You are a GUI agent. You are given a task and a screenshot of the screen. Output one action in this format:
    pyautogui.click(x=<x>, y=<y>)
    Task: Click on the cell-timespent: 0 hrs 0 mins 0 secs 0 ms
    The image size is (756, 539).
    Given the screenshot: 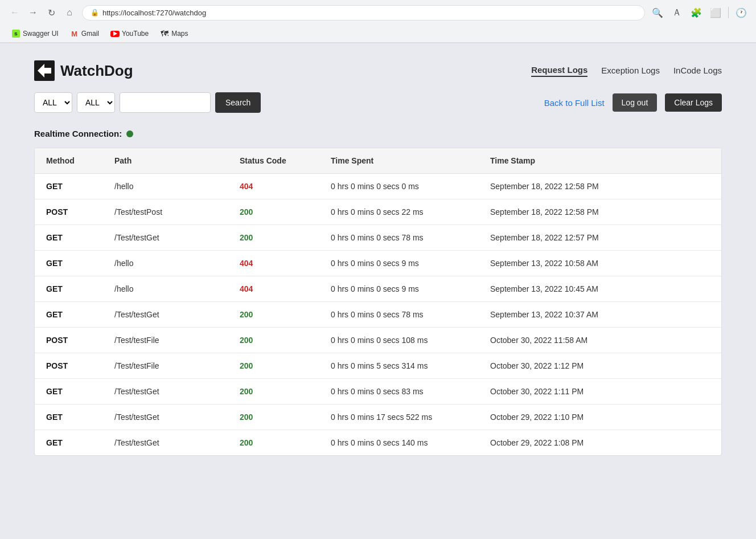 What is the action you would take?
    pyautogui.click(x=399, y=187)
    